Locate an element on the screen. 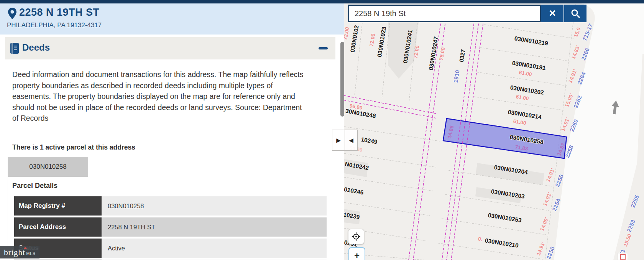 The height and width of the screenshot is (260, 644). clear-search-button: ✕ is located at coordinates (552, 13).